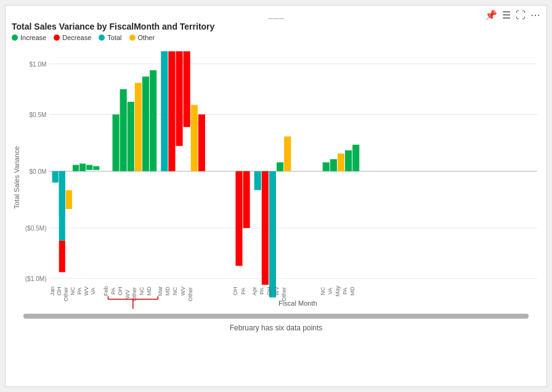 The height and width of the screenshot is (392, 552). Describe the element at coordinates (254, 291) in the screenshot. I see `x-label-apr: Apr` at that location.